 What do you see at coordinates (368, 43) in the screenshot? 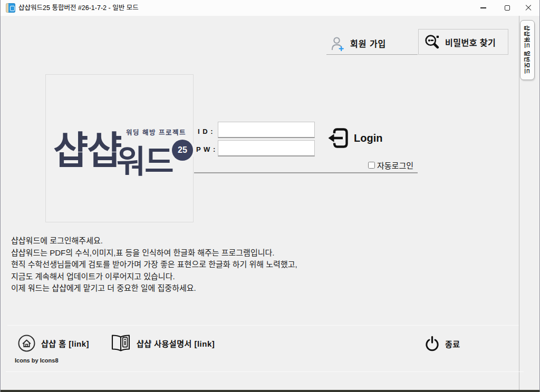
I see `signup-label: 회원 가입` at bounding box center [368, 43].